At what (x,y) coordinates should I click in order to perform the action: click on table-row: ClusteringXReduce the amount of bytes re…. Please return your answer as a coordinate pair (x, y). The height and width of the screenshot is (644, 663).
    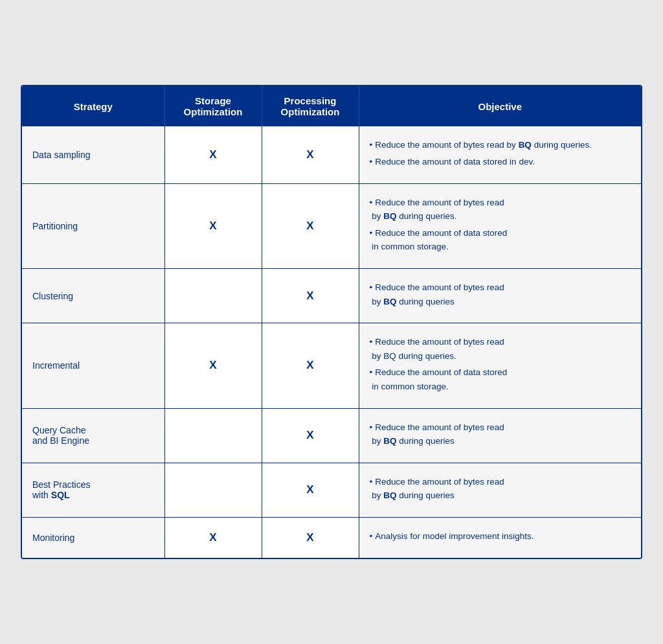
    Looking at the image, I should click on (332, 296).